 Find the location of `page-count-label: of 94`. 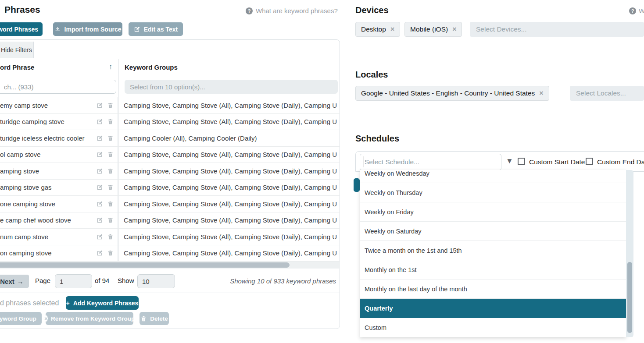

page-count-label: of 94 is located at coordinates (102, 280).